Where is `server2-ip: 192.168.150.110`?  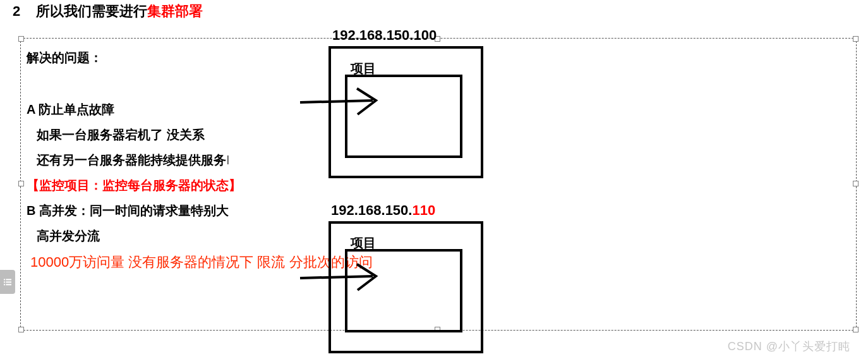 server2-ip: 192.168.150.110 is located at coordinates (383, 210).